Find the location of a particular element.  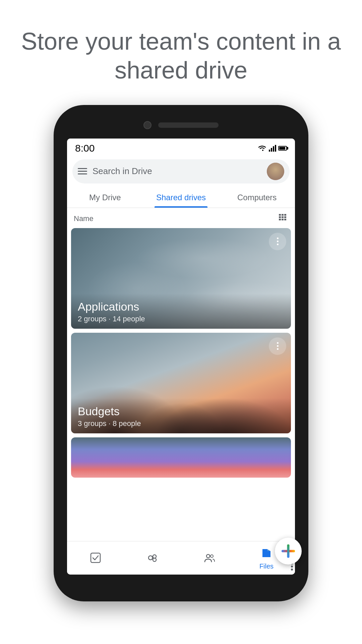

battery-icon is located at coordinates (283, 148).